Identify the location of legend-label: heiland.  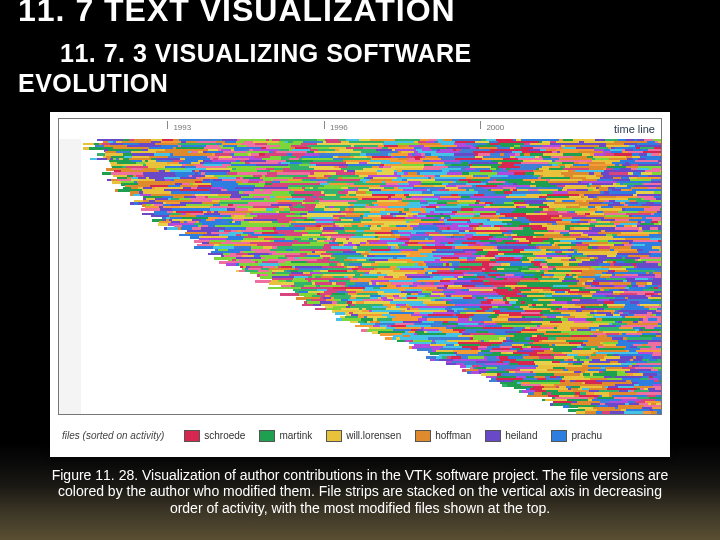
(521, 436).